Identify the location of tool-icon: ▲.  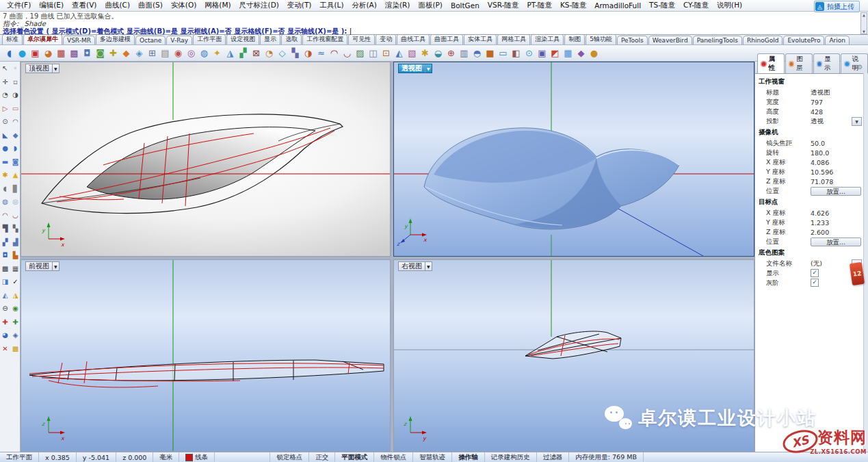
(16, 175).